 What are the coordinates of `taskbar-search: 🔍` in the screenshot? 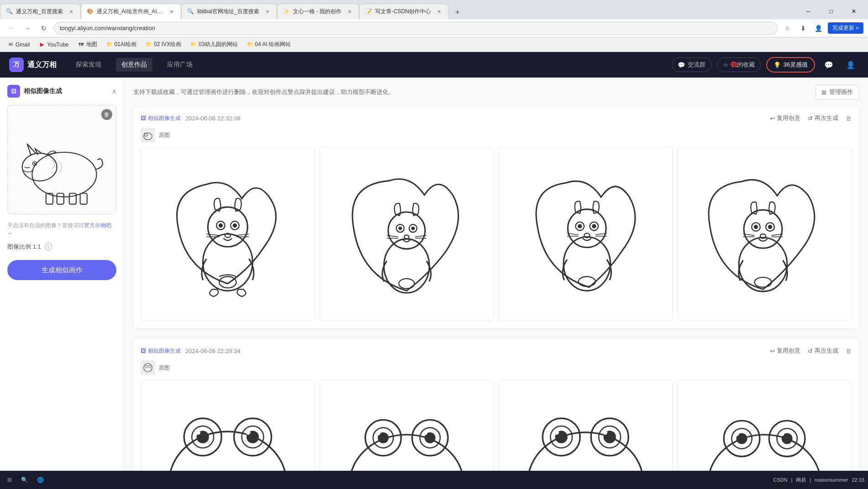 It's located at (25, 480).